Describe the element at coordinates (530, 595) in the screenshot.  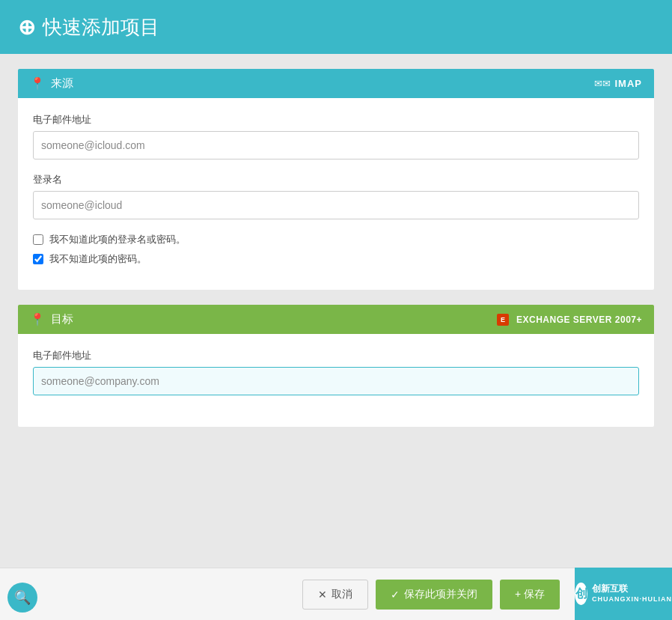
I see `save-button: + 保存` at that location.